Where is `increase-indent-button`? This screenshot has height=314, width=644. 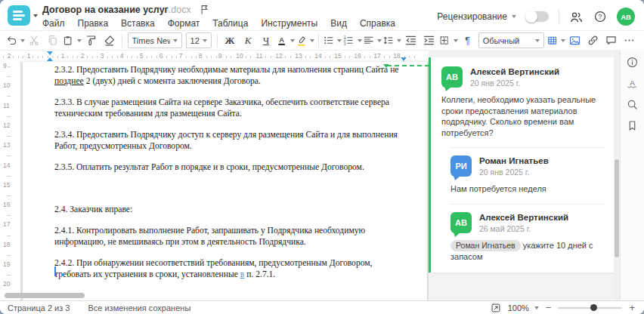
increase-indent-button is located at coordinates (429, 41).